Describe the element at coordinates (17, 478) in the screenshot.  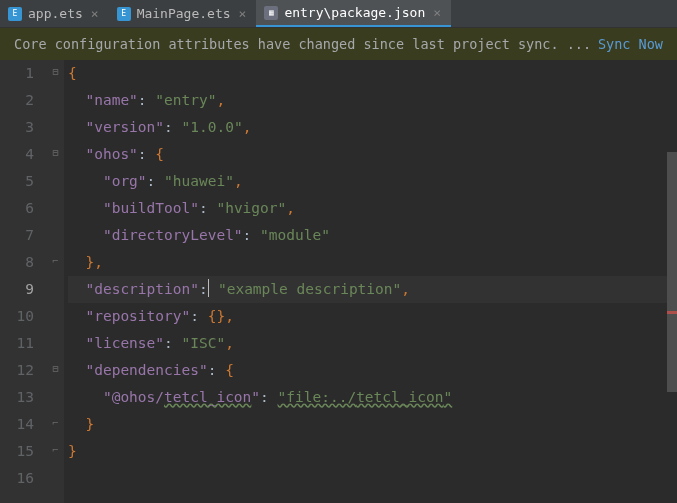
I see `line-number: 16` at that location.